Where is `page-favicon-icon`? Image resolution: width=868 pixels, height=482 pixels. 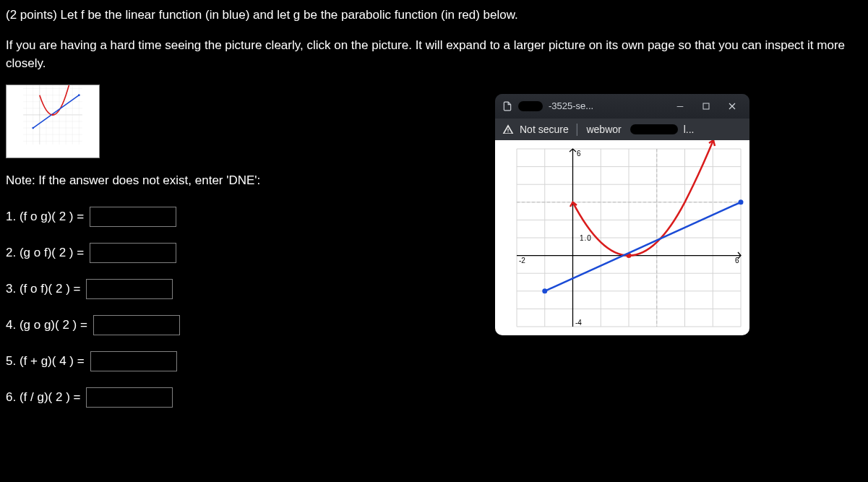 page-favicon-icon is located at coordinates (507, 106).